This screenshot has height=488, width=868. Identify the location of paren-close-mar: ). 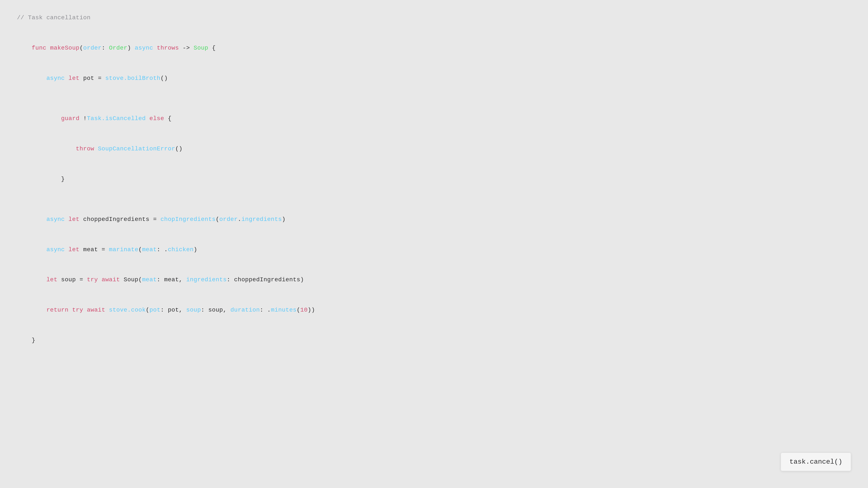
(195, 250).